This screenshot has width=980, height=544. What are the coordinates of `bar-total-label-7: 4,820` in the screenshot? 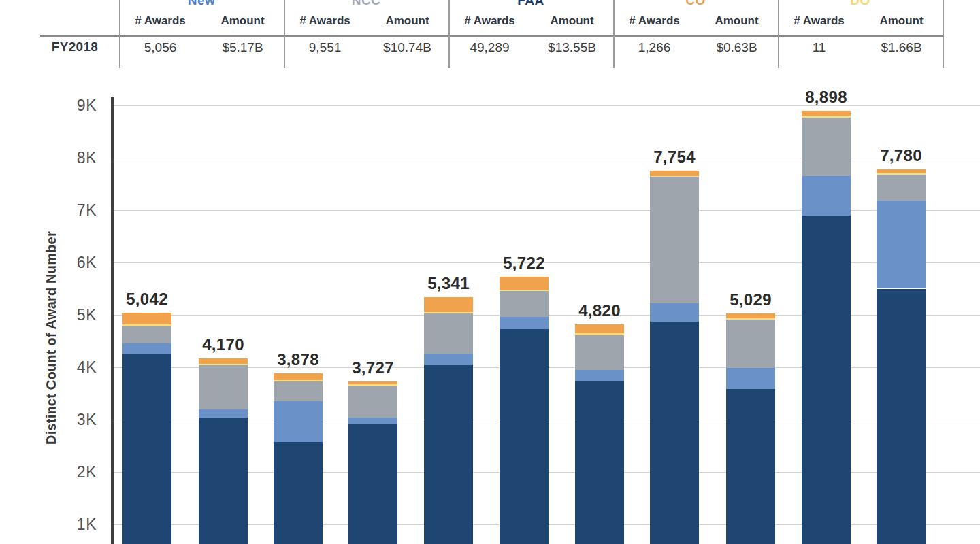 It's located at (600, 311).